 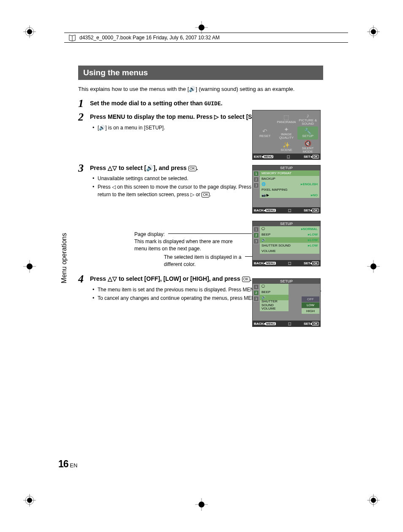 I want to click on callout-line, so click(x=210, y=233).